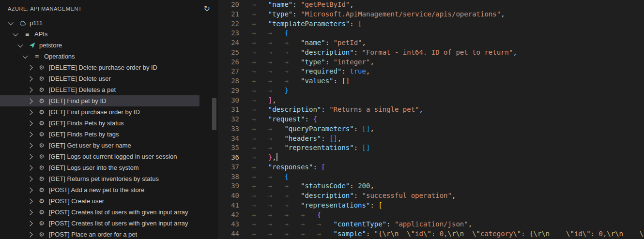  Describe the element at coordinates (339, 138) in the screenshot. I see `code-token: ,` at that location.